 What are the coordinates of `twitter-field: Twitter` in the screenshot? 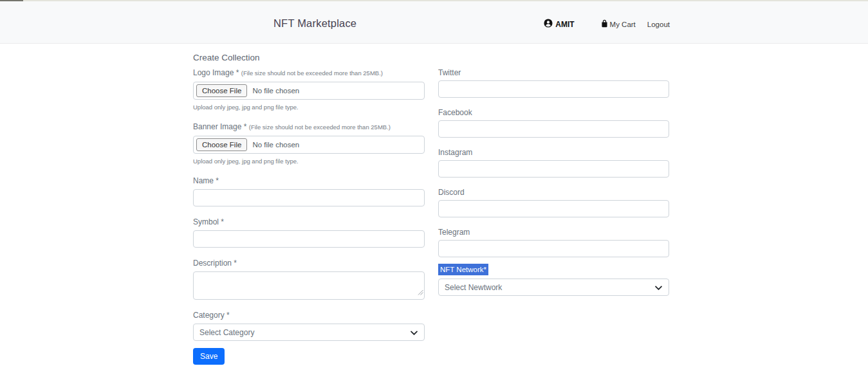 It's located at (553, 83).